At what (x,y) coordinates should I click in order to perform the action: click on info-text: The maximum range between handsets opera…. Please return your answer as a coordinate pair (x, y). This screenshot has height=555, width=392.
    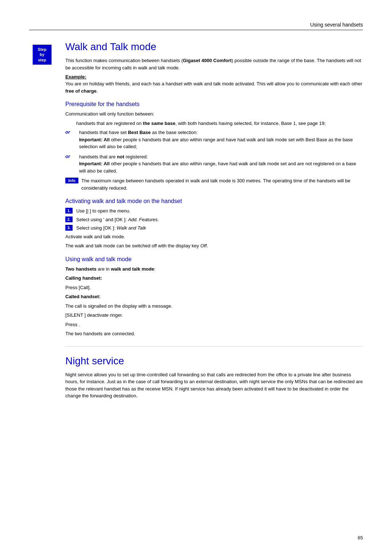
    Looking at the image, I should click on (222, 185).